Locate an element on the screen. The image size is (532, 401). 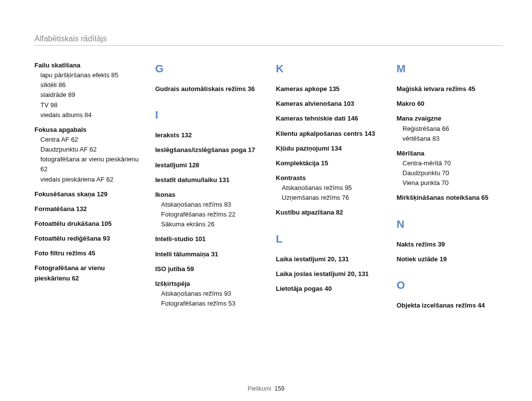
entry-heading: Formatēšana 132 is located at coordinates (88, 209).